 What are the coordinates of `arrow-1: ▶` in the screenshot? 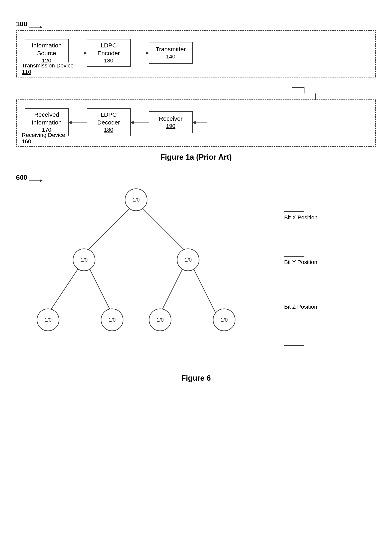 It's located at (78, 53).